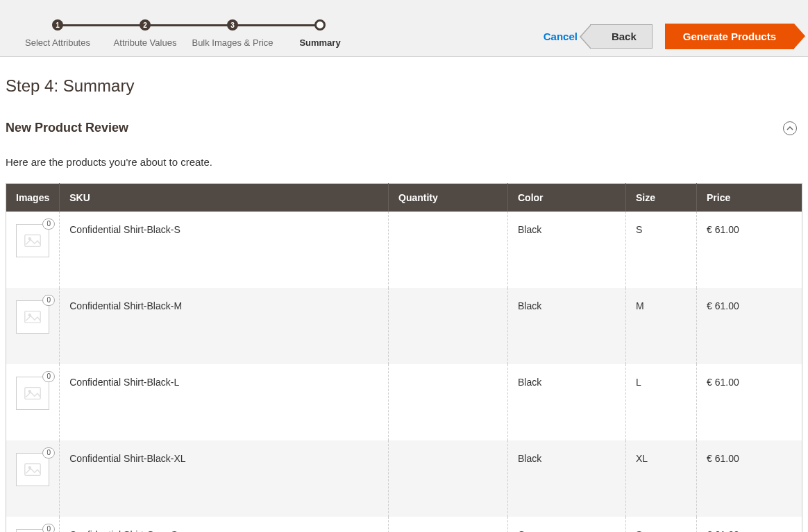 The height and width of the screenshot is (532, 808). I want to click on step-label-2: Attribute Values, so click(146, 43).